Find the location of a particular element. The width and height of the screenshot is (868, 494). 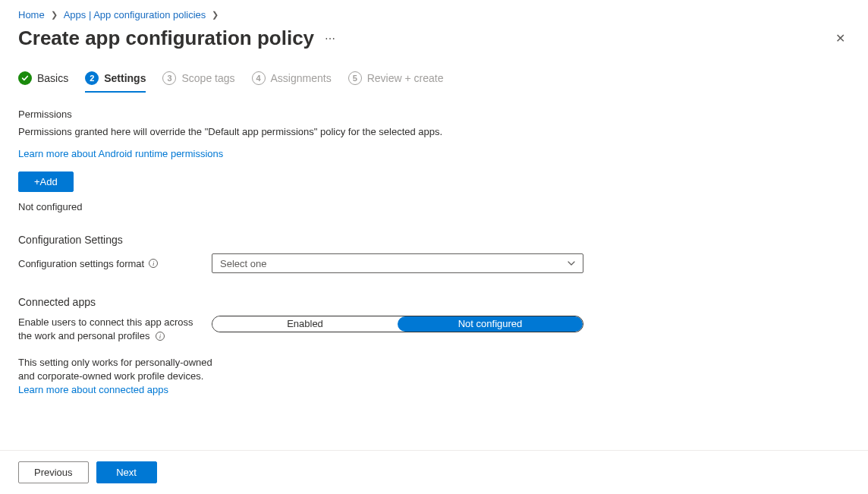

add-permission-button: +Add is located at coordinates (46, 182).